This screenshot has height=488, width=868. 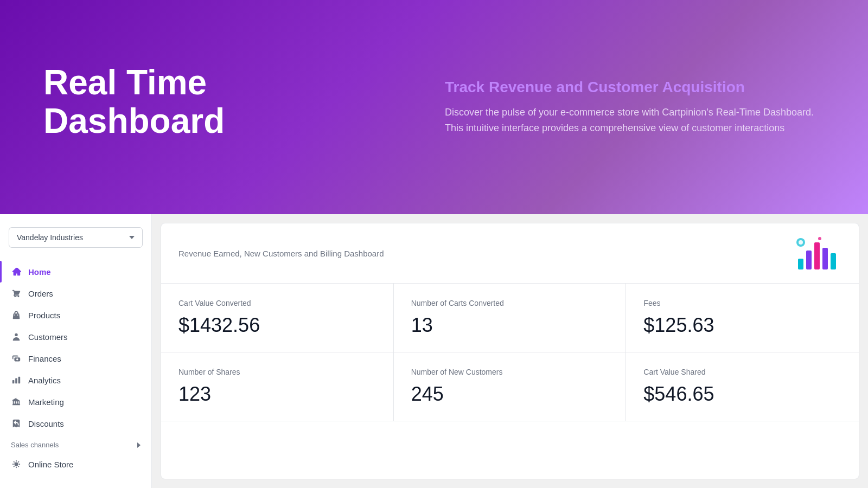 What do you see at coordinates (510, 394) in the screenshot?
I see `metric-value-new-customers: 245` at bounding box center [510, 394].